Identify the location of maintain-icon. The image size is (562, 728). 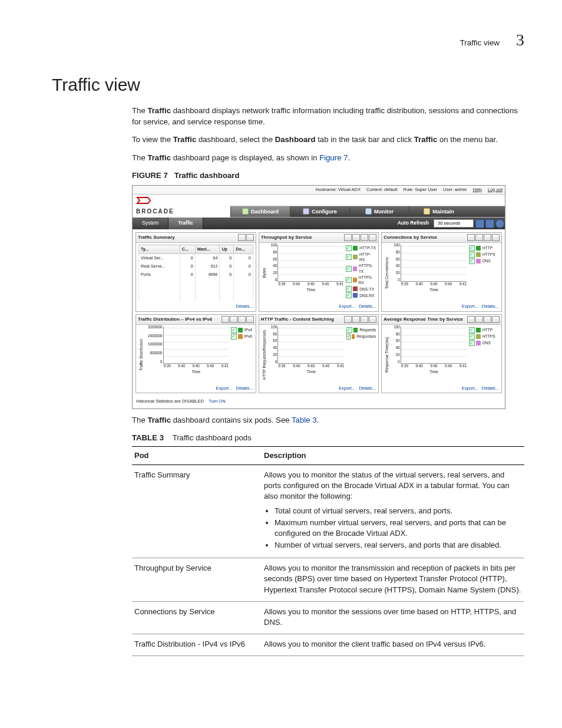
(427, 211).